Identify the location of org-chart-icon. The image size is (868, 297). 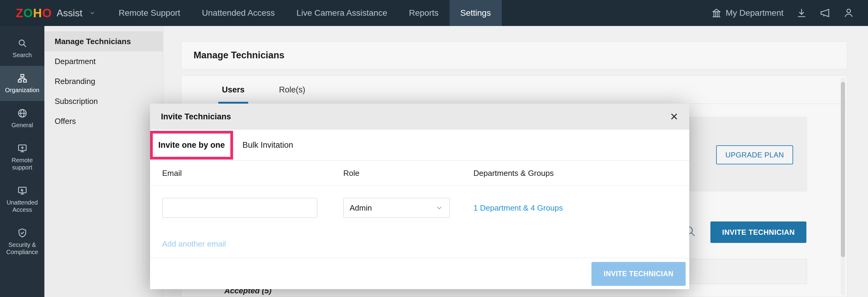
(22, 78).